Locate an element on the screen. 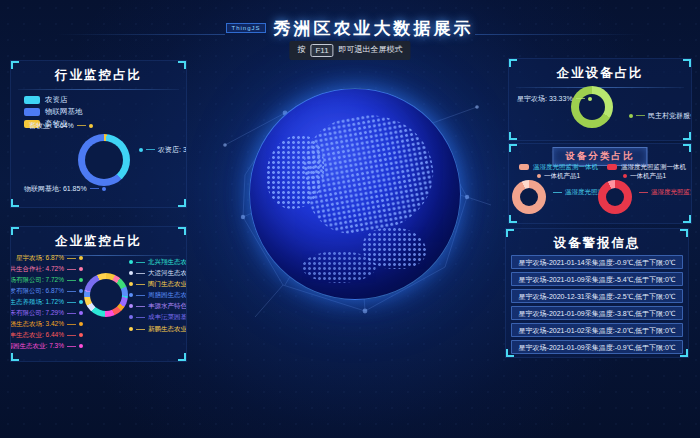 The image size is (700, 438). chart-label: 彩韵园鱼菜共生合作社: 4.72% is located at coordinates (48, 270).